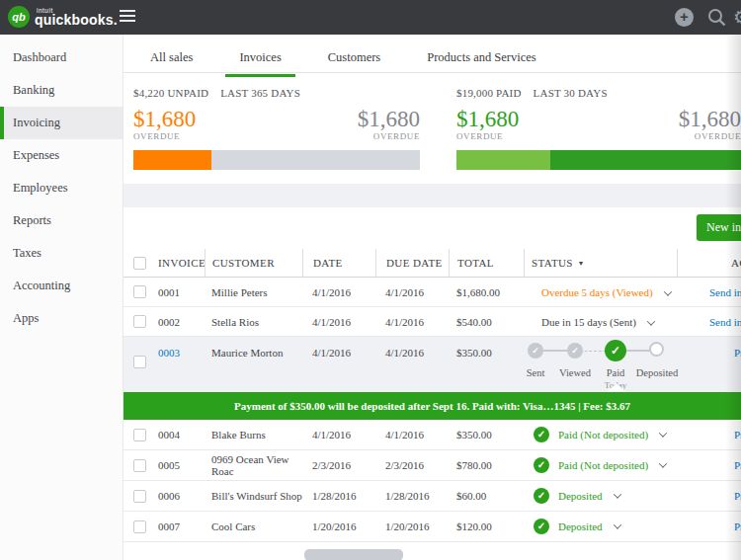  What do you see at coordinates (61, 221) in the screenshot?
I see `sidebar-item-reports: Reports` at bounding box center [61, 221].